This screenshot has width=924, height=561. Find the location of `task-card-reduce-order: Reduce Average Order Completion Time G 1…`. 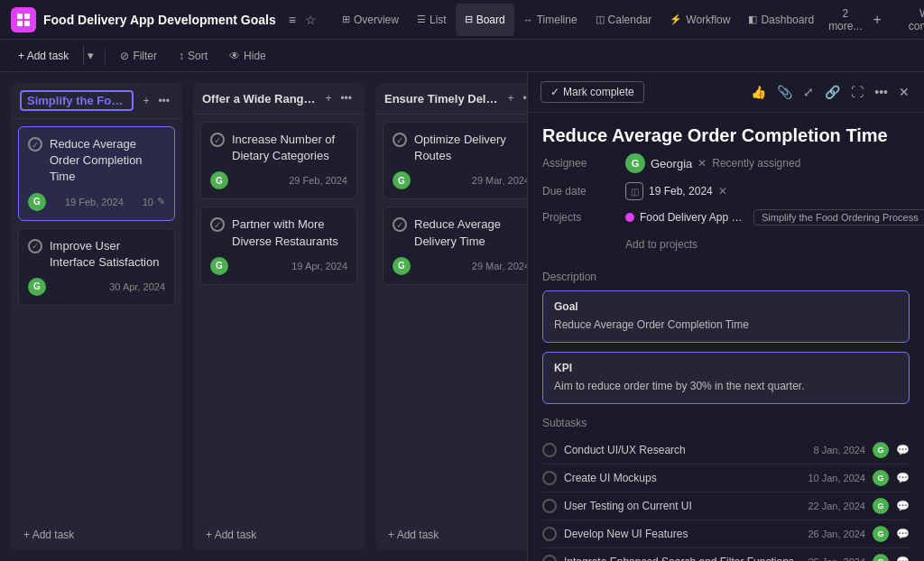

task-card-reduce-order: Reduce Average Order Completion Time G 1… is located at coordinates (97, 173).